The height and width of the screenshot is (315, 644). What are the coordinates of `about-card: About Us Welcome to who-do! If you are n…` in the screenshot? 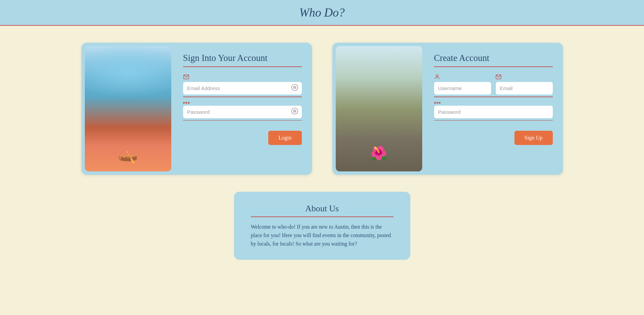 It's located at (322, 226).